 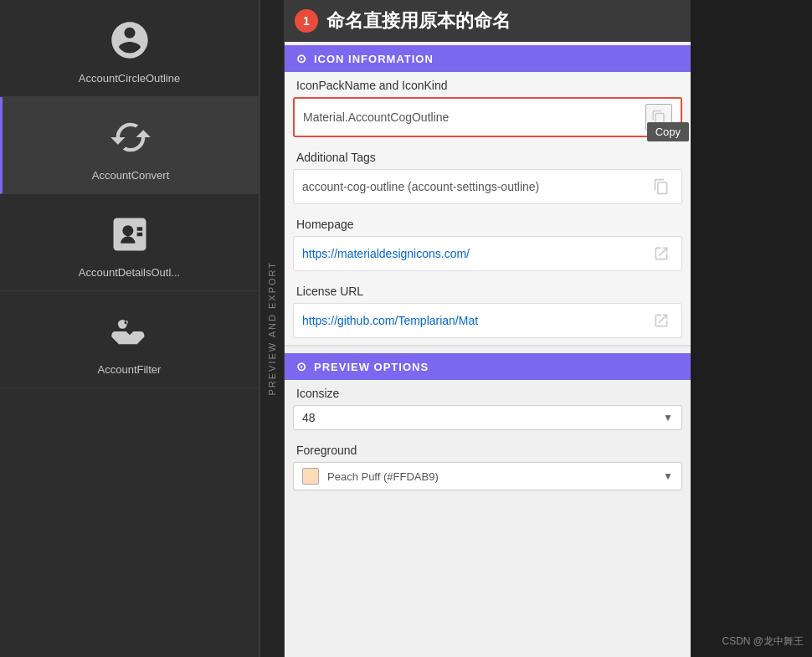 What do you see at coordinates (659, 117) in the screenshot?
I see `copy-icon-button` at bounding box center [659, 117].